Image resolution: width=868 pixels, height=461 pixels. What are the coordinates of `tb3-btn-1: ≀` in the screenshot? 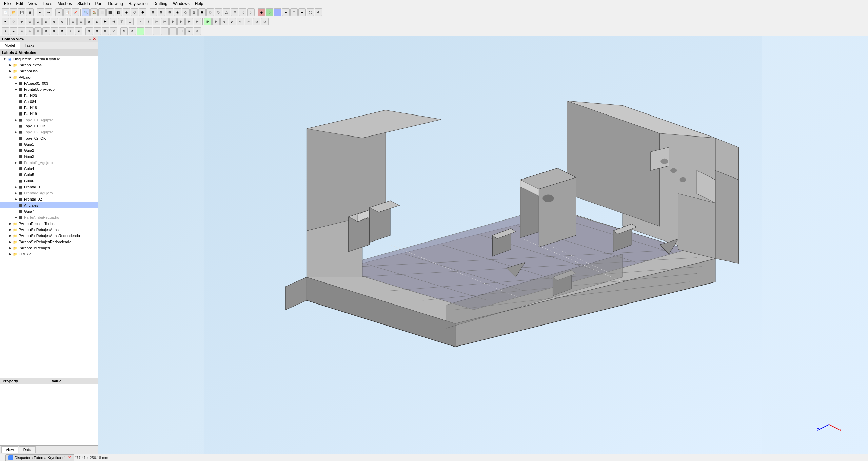 It's located at (5, 31).